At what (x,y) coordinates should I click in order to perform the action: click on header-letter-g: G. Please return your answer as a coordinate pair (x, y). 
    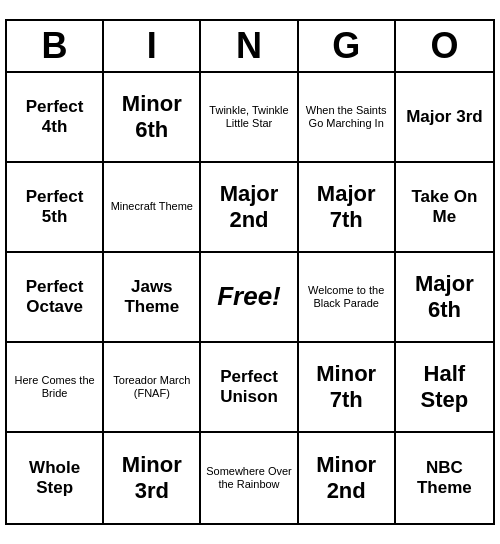
    Looking at the image, I should click on (348, 46).